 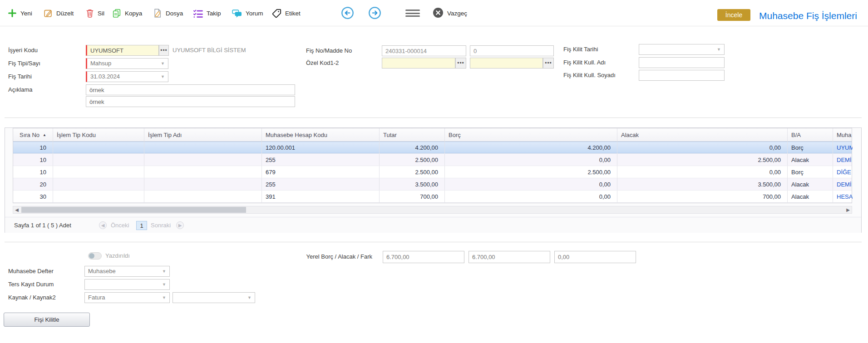 I want to click on copy-button: Kopya, so click(x=127, y=13).